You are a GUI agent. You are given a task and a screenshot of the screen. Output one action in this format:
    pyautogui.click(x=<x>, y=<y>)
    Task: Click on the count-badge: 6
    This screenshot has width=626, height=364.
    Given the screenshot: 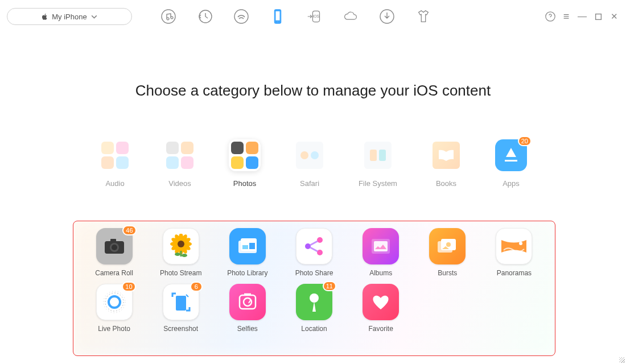 What is the action you would take?
    pyautogui.click(x=196, y=287)
    